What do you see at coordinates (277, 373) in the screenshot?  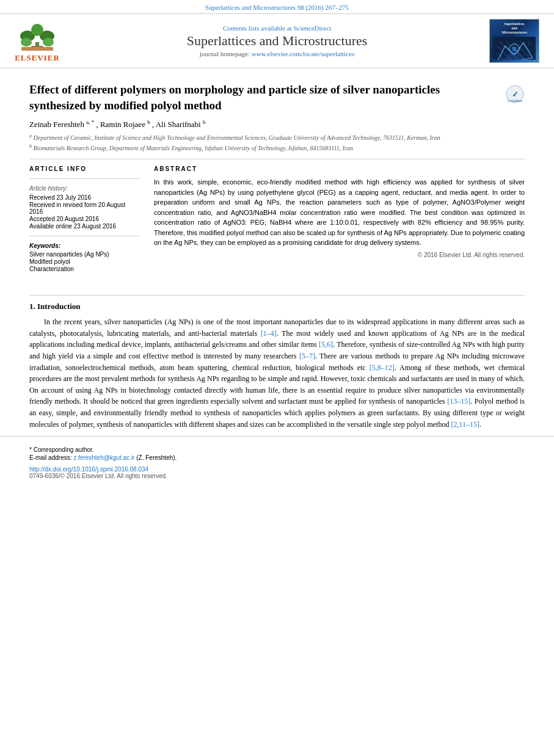 I see `intro-paragraph-1: In the recent years, silver nanoparticle…` at bounding box center [277, 373].